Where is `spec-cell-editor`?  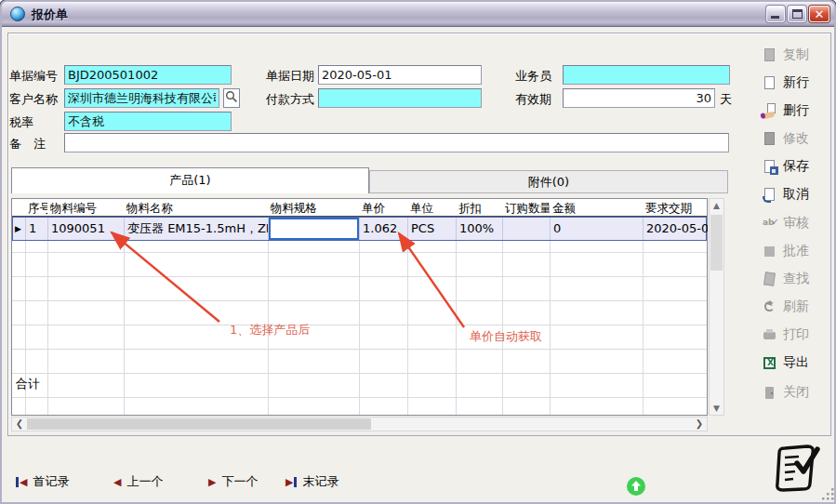 spec-cell-editor is located at coordinates (314, 229).